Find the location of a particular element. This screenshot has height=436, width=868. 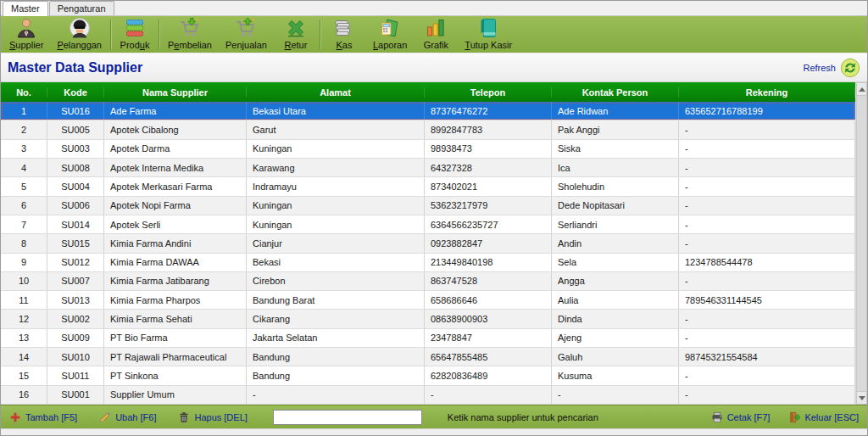

vertical-scrollbar is located at coordinates (861, 243).